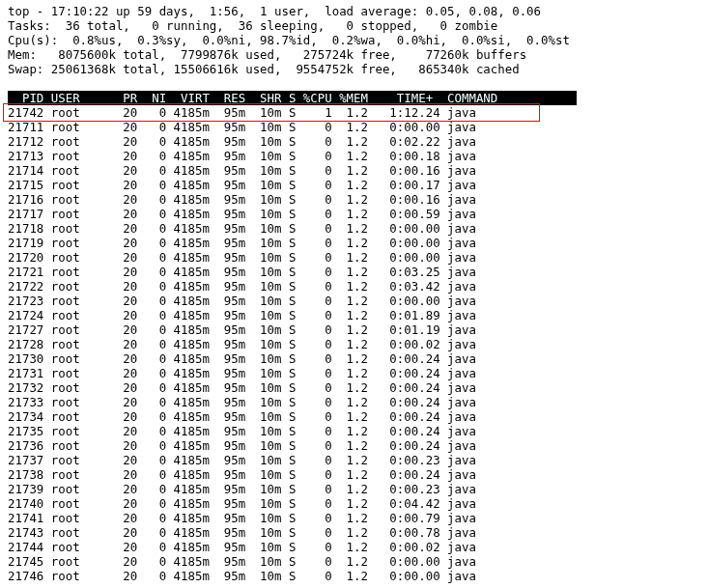  Describe the element at coordinates (354, 199) in the screenshot. I see `process-row: 21716 root 20 0 4185m 95m 10m S 0 1.2 0:…` at that location.